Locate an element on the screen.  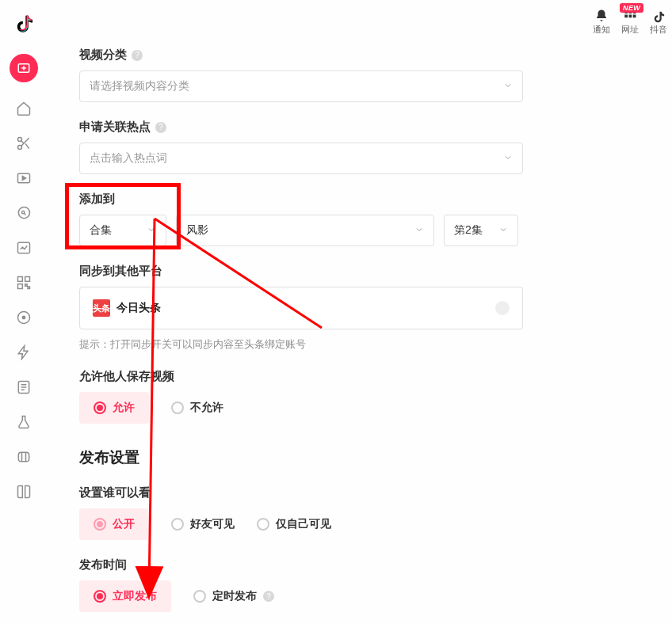
brand-label: 抖音 is located at coordinates (659, 30).